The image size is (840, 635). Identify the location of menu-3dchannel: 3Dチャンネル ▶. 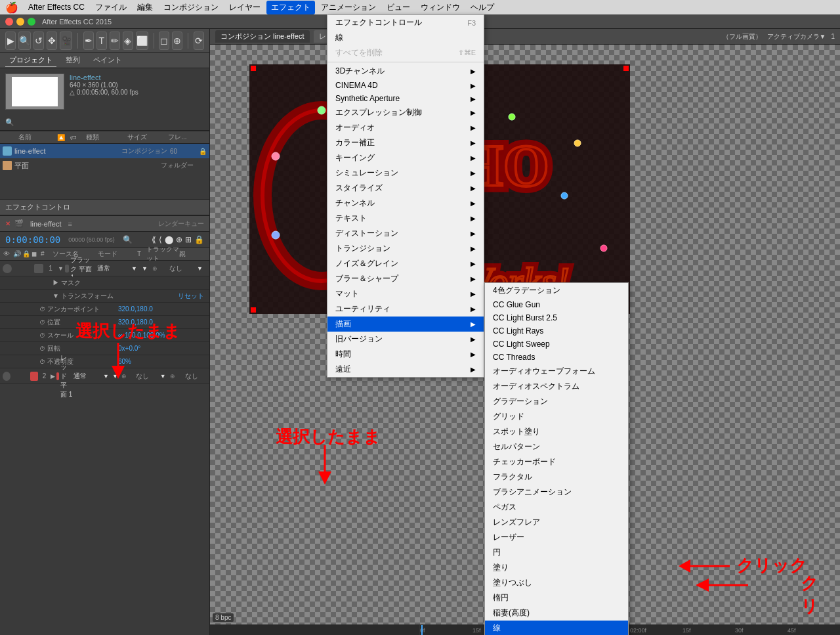
(406, 71).